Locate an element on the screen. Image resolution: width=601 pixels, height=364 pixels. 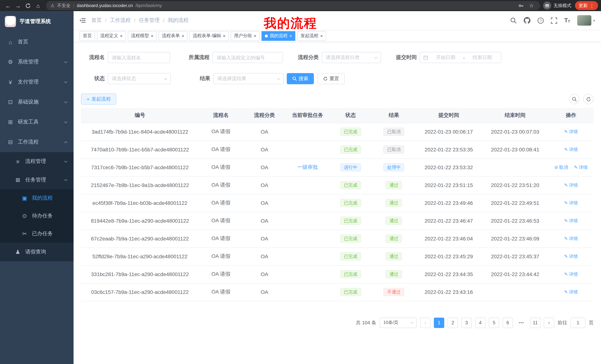
page-button-4: 4 is located at coordinates (480, 323).